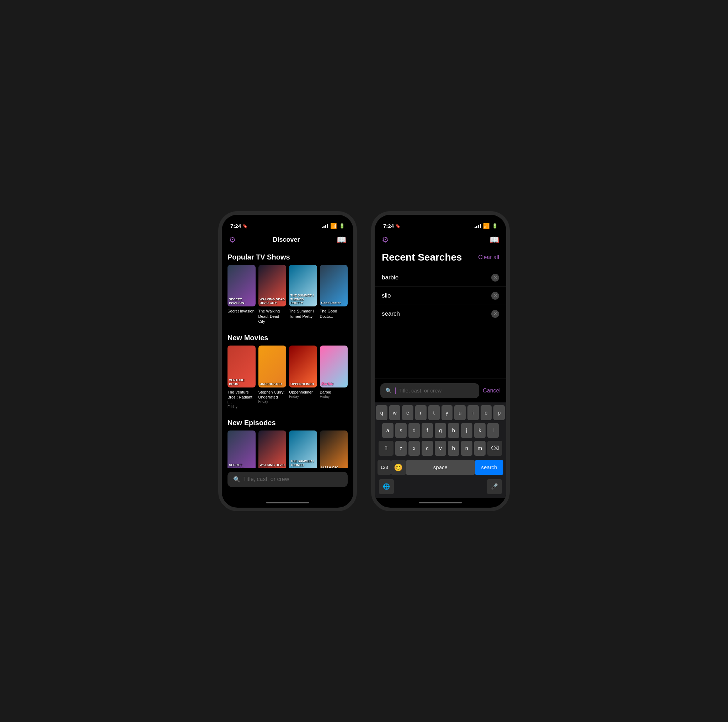 Image resolution: width=728 pixels, height=722 pixels. Describe the element at coordinates (486, 226) in the screenshot. I see `wifi-icon-2: 📶` at that location.